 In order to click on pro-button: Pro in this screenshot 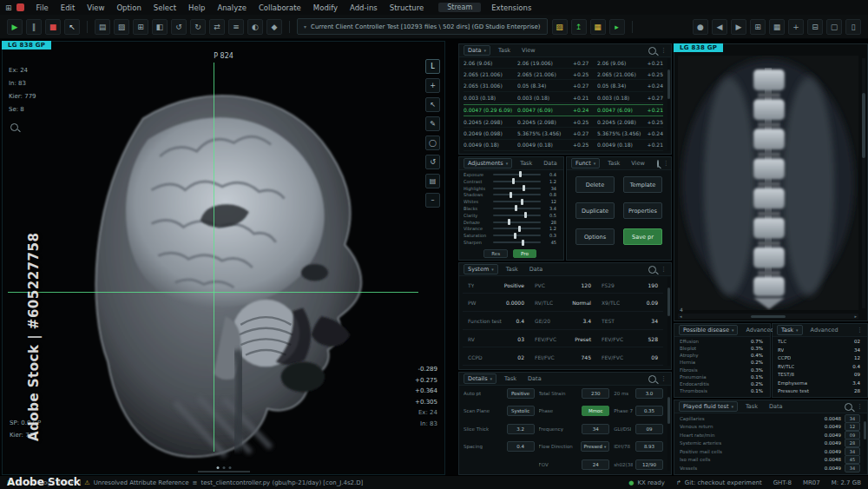, I will do `click(524, 254)`.